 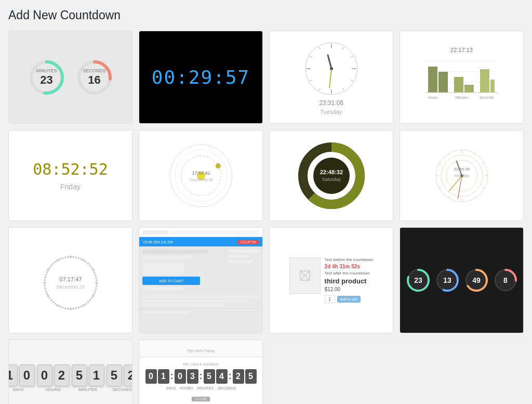 I want to click on timer-display: 00:29:57, so click(x=201, y=77).